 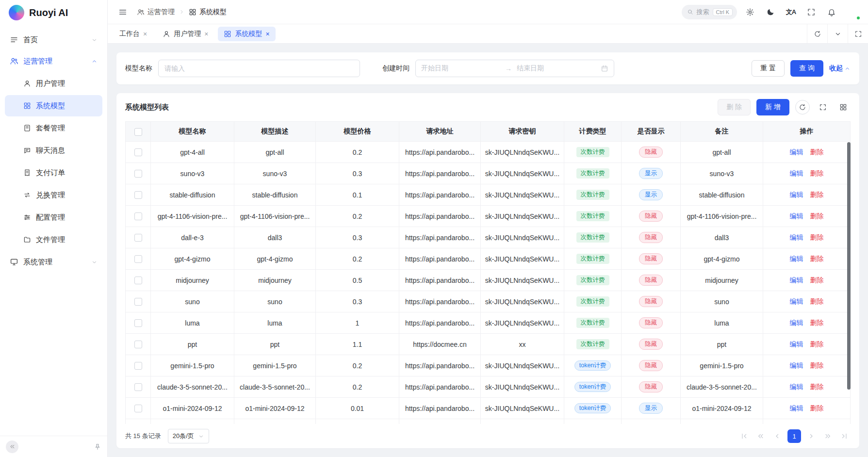 What do you see at coordinates (53, 262) in the screenshot?
I see `sidebar-item-system: 系统管理` at bounding box center [53, 262].